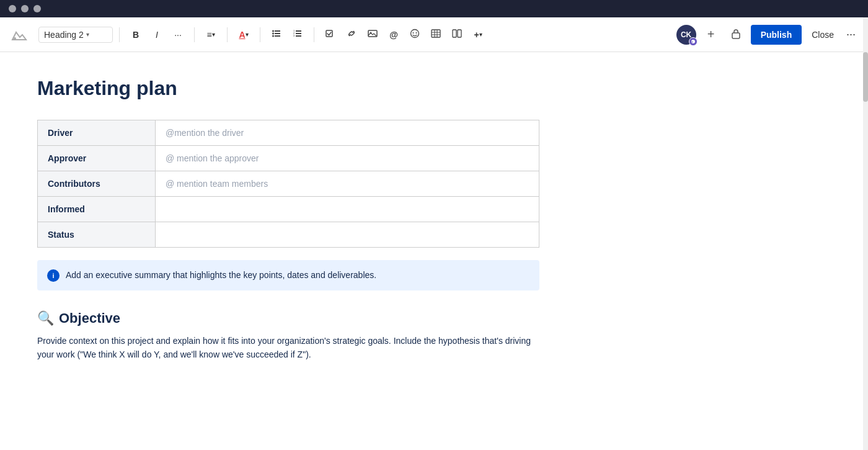  Describe the element at coordinates (373, 35) in the screenshot. I see `image-button` at that location.